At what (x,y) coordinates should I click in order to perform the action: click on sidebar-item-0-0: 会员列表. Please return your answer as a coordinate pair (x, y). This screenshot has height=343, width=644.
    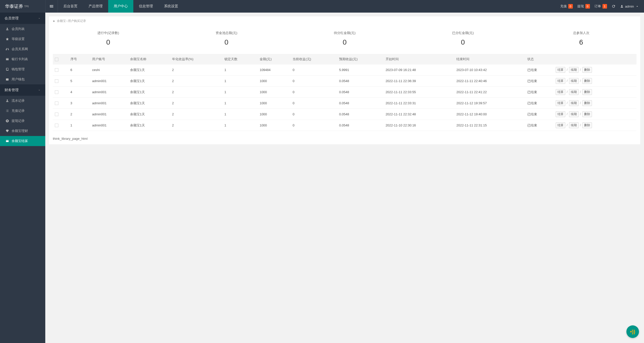
    Looking at the image, I should click on (23, 29).